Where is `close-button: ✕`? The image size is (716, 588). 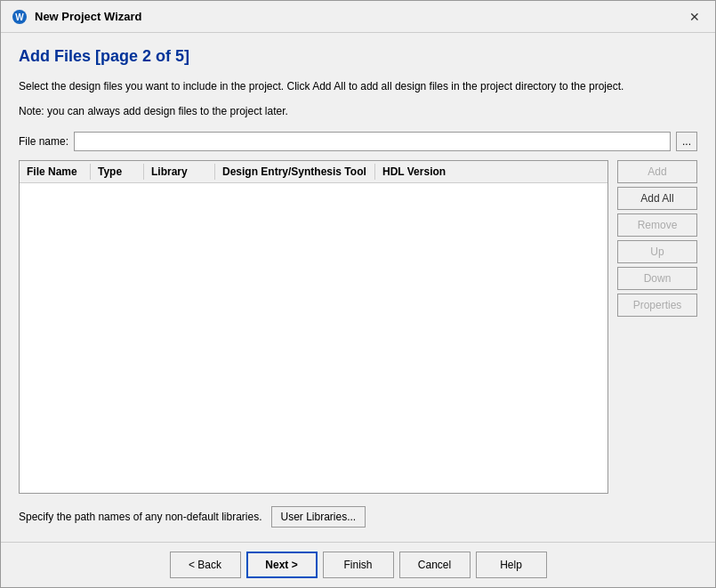
close-button: ✕ is located at coordinates (695, 17).